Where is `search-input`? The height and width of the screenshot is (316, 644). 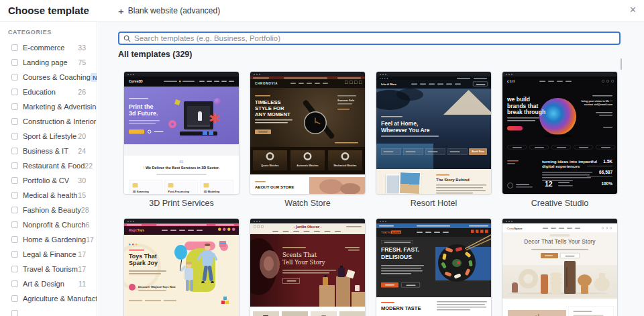
search-input is located at coordinates (374, 38).